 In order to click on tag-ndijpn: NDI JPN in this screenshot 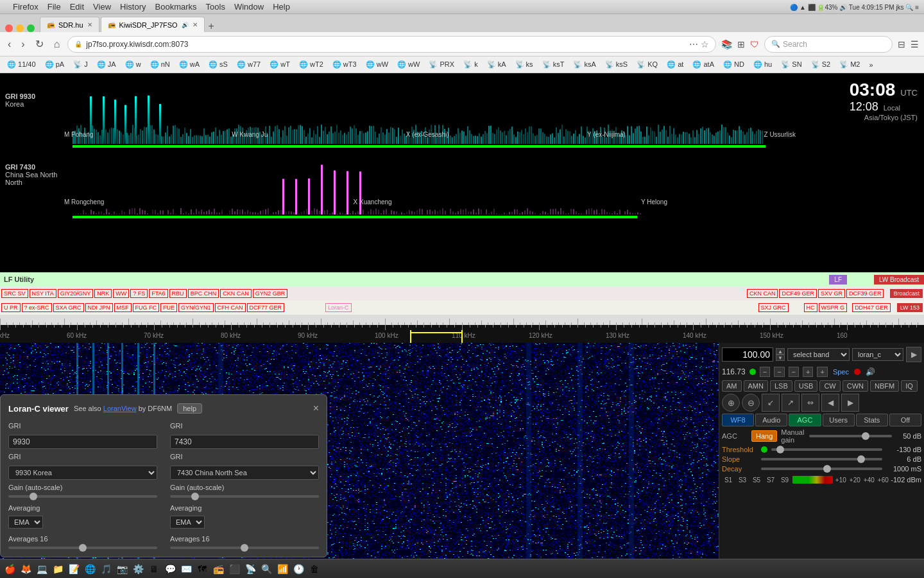, I will do `click(99, 308)`.